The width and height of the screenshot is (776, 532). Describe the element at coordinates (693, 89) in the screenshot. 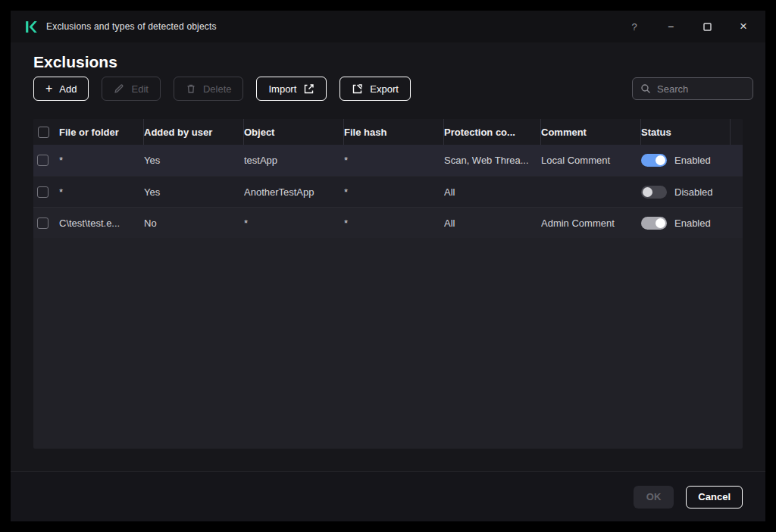

I see `search-box` at that location.